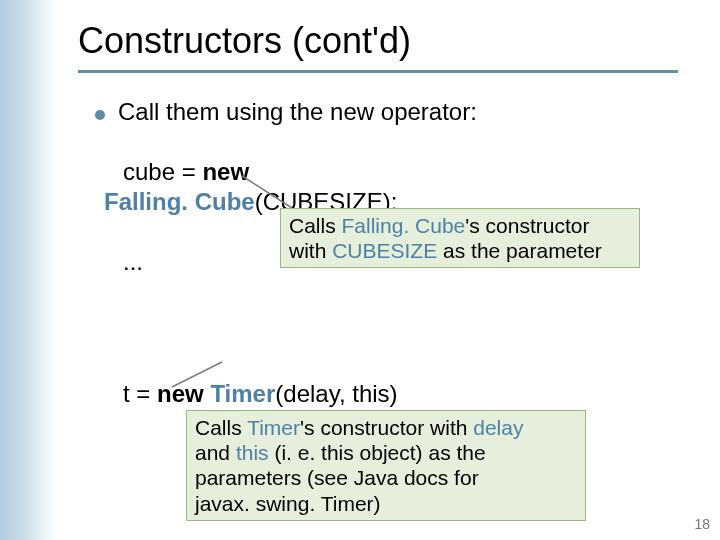 The width and height of the screenshot is (720, 540). What do you see at coordinates (336, 394) in the screenshot?
I see `code-text: (delay, this)` at bounding box center [336, 394].